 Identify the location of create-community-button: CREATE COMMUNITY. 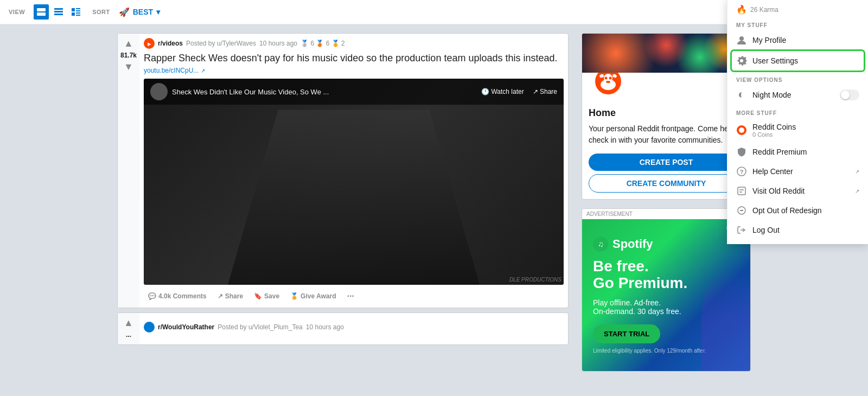
(666, 183).